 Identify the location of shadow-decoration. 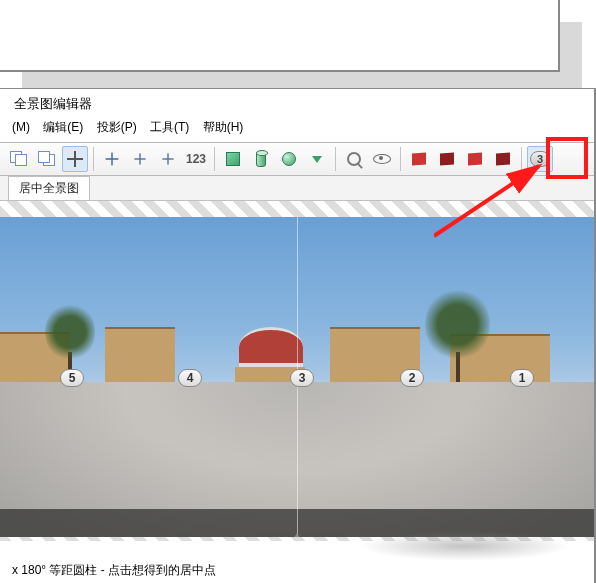
(465, 546).